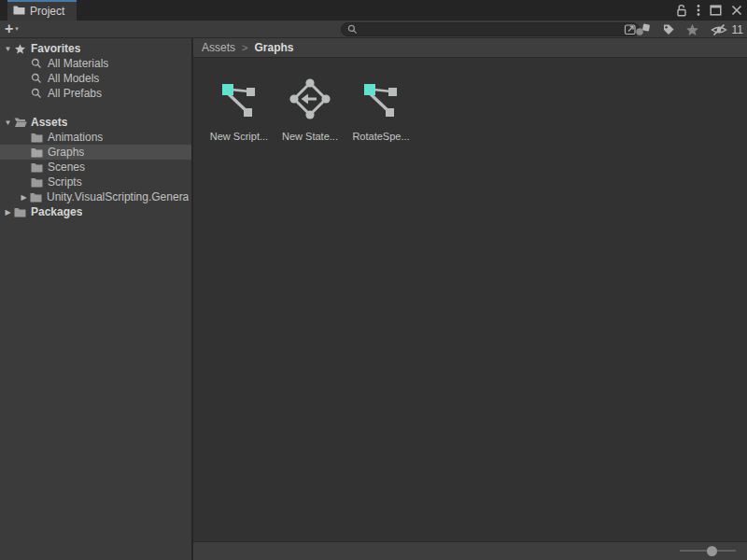 Image resolution: width=747 pixels, height=560 pixels. Describe the element at coordinates (471, 49) in the screenshot. I see `breadcrumb: Assets > Graphs` at that location.